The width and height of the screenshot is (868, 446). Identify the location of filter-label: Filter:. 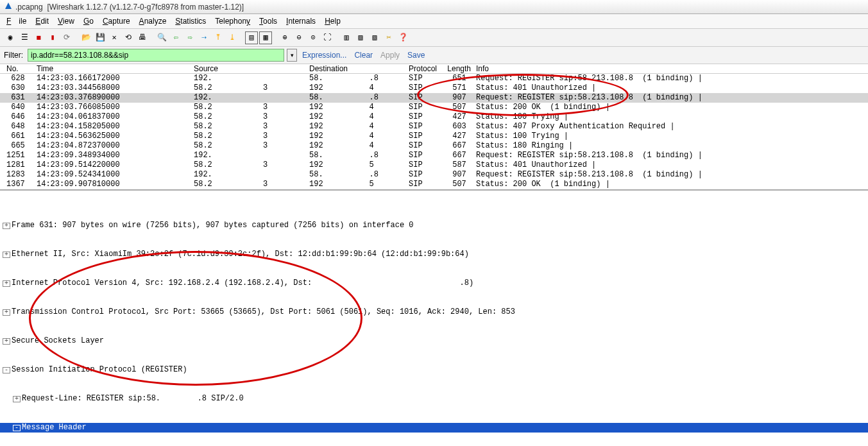
(13, 55).